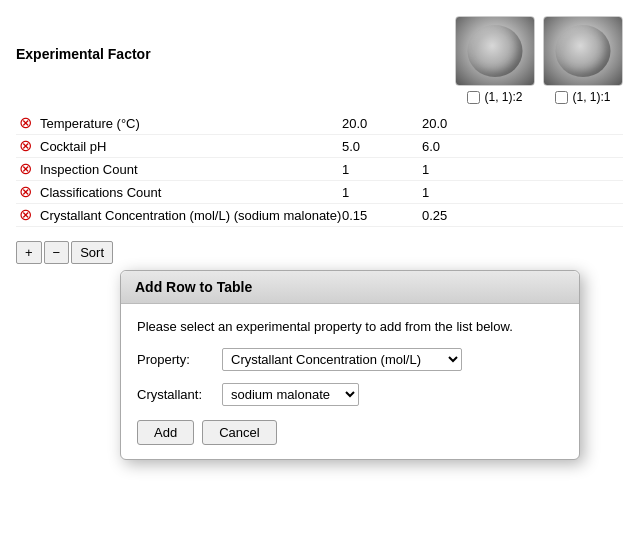 This screenshot has height=545, width=639. Describe the element at coordinates (180, 360) in the screenshot. I see `property-label: Property:` at that location.